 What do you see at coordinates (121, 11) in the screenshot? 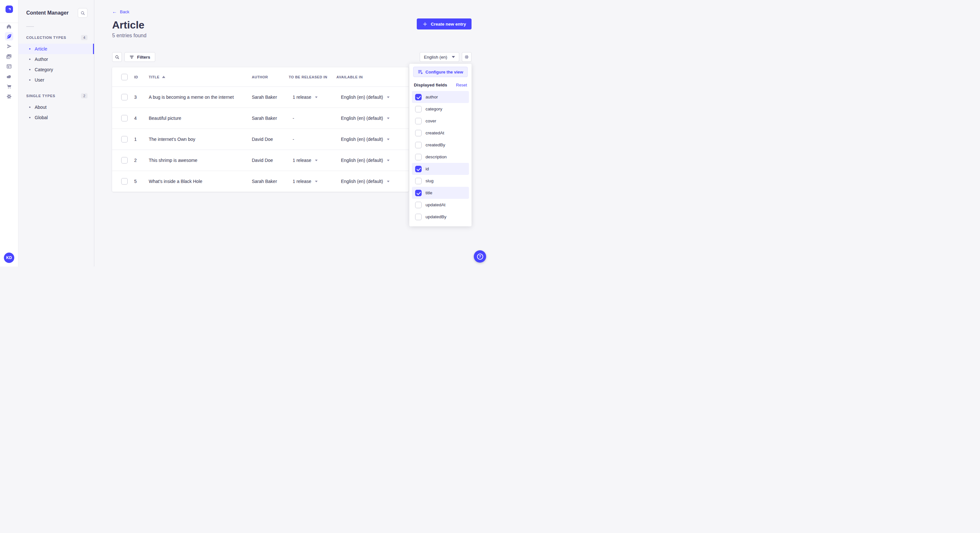
I see `back-link: ← Back` at bounding box center [121, 11].